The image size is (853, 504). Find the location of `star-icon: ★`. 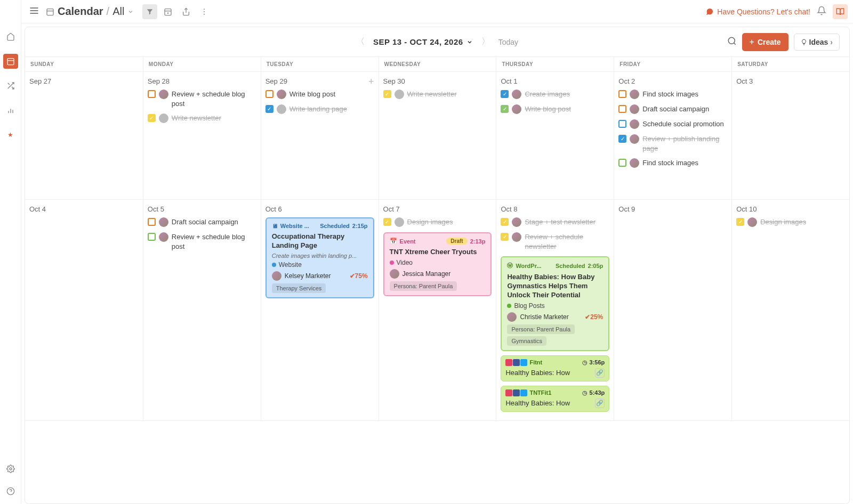

star-icon: ★ is located at coordinates (11, 135).